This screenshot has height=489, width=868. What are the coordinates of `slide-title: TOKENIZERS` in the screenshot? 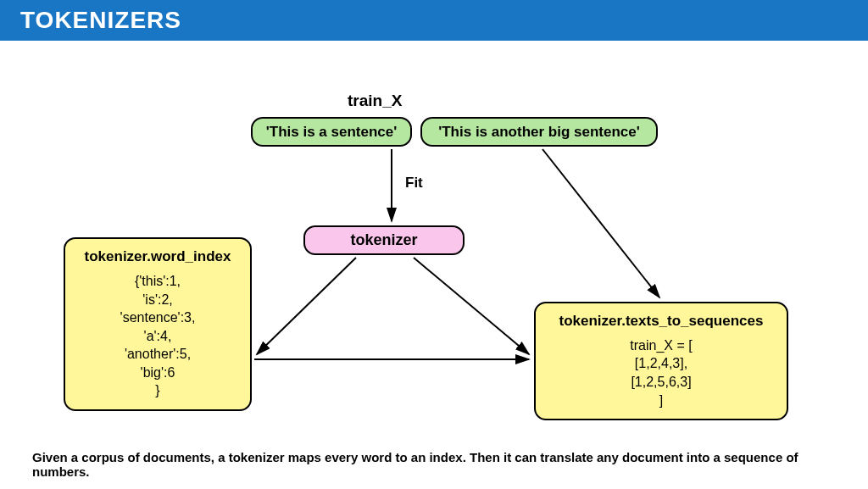 It's located at (101, 20).